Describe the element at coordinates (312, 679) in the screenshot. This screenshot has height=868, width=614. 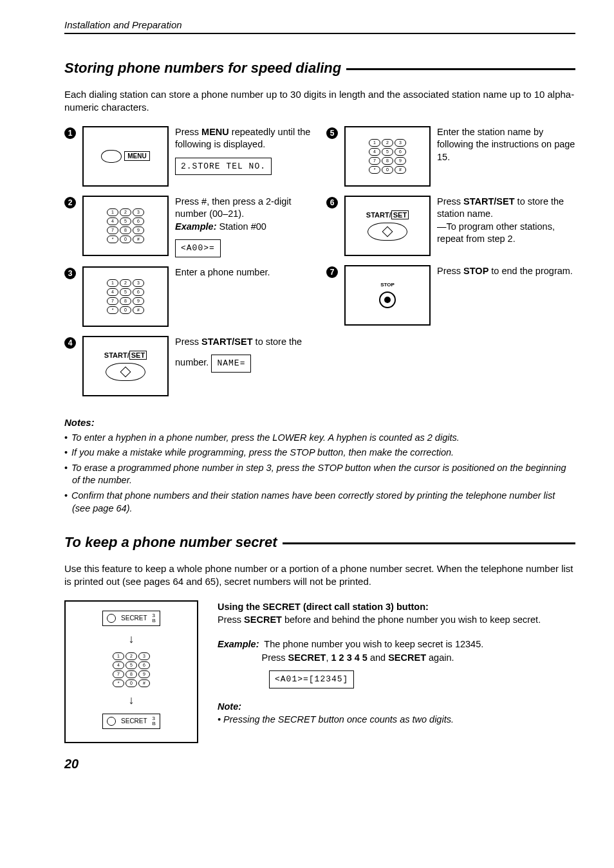
I see `lcd-secret: <A01>=[12345]` at that location.